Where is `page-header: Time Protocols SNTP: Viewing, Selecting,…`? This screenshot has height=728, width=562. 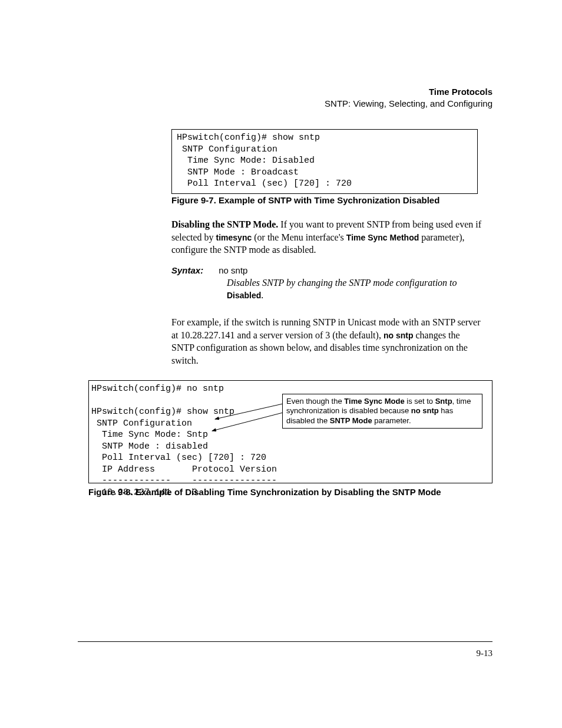
page-header: Time Protocols SNTP: Viewing, Selecting,… is located at coordinates (409, 98).